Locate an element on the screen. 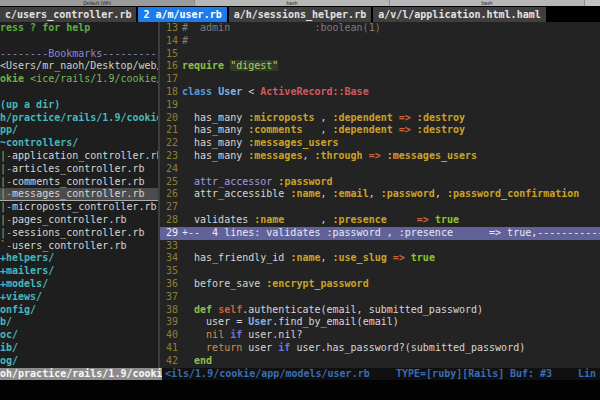  tree-item: og/ is located at coordinates (79, 362).